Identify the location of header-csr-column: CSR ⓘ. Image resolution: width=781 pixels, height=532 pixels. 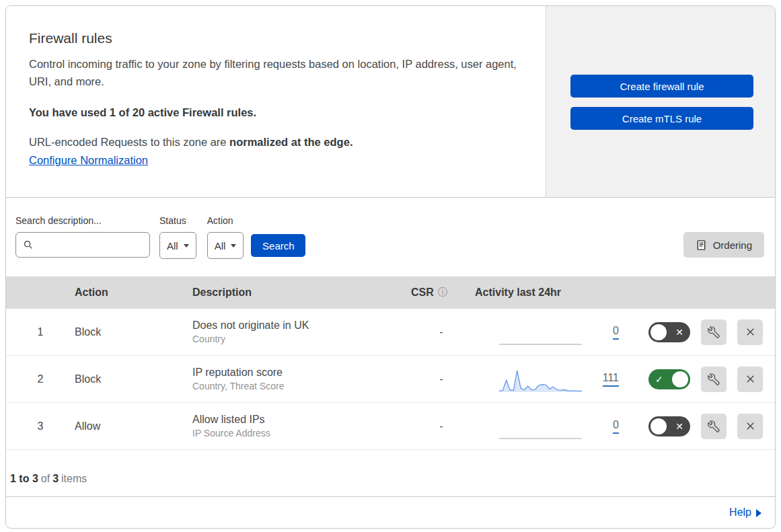
(441, 293).